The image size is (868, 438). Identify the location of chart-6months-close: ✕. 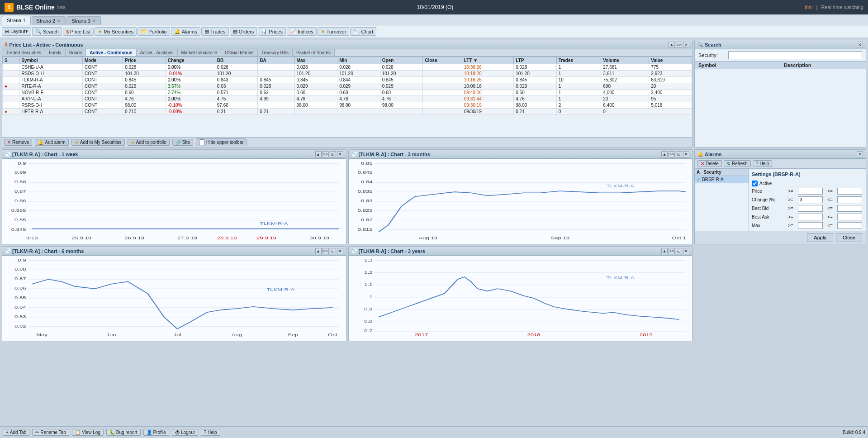
(340, 251).